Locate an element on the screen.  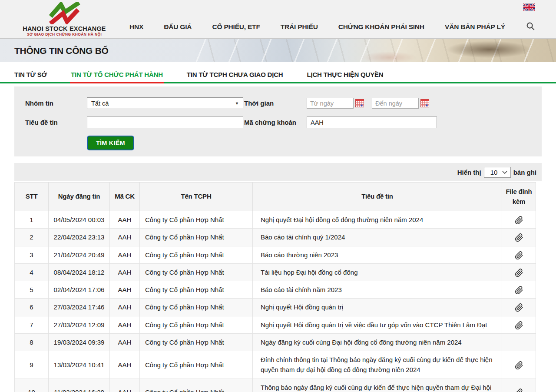
cell-title: Tài liệu họp Đại hội đồng cổ đông is located at coordinates (377, 272).